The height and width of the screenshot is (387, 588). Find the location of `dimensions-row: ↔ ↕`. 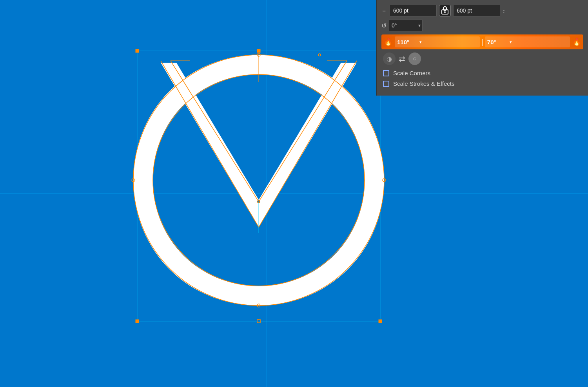

dimensions-row: ↔ ↕ is located at coordinates (482, 11).